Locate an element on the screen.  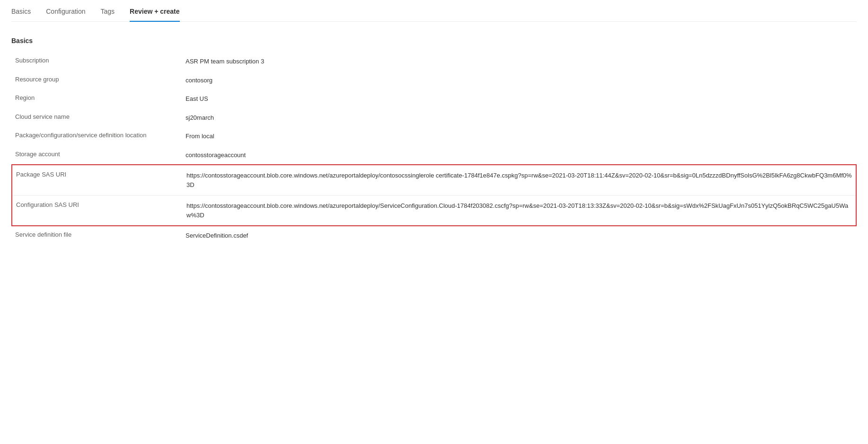
label-configuration-sas-uri: Configuration SAS URI is located at coordinates (97, 210).